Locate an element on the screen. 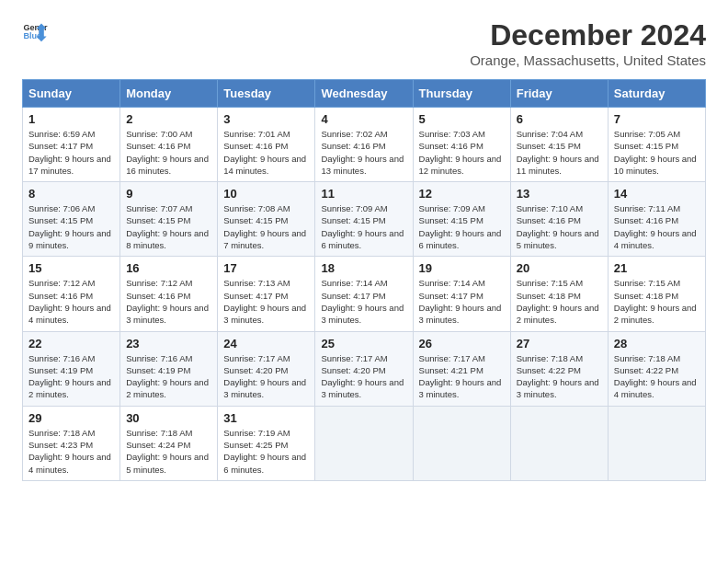 Image resolution: width=728 pixels, height=563 pixels. day-info: Sunrise: 7:00 AMSunset: 4:16 PMDaylight:… is located at coordinates (169, 153).